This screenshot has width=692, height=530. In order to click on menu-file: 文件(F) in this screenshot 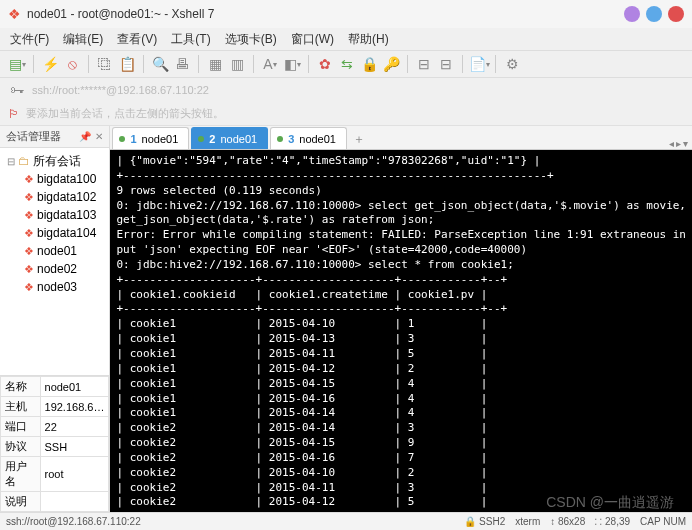, I will do `click(30, 40)`.